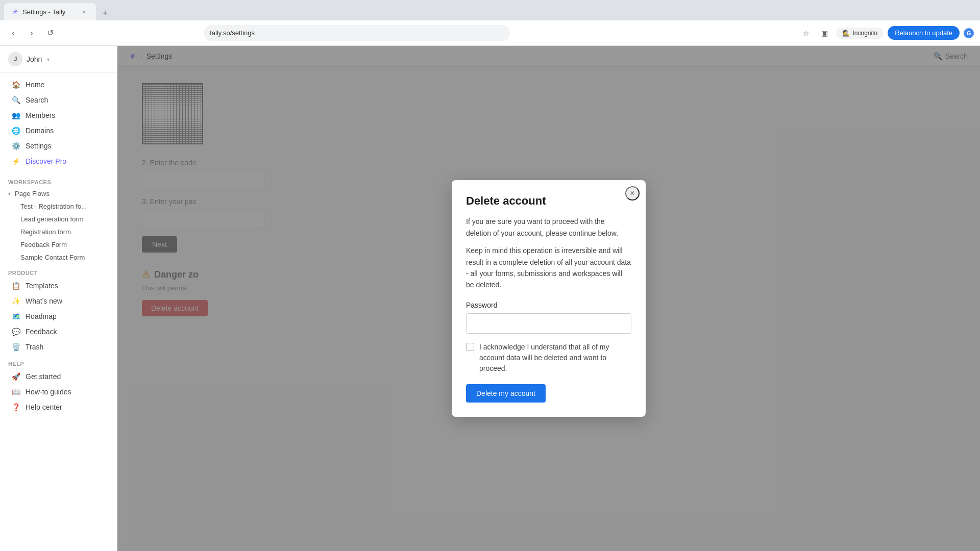  I want to click on relaunch-update-button: Relaunch to update, so click(924, 33).